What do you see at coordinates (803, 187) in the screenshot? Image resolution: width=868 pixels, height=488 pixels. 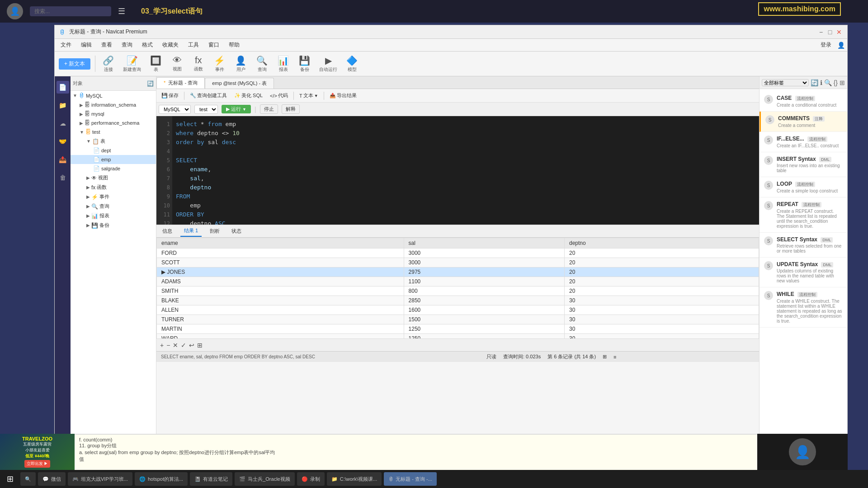 I see `snippet-item: S LOOP 流程控制 Create a simple loop constru…` at bounding box center [803, 187].